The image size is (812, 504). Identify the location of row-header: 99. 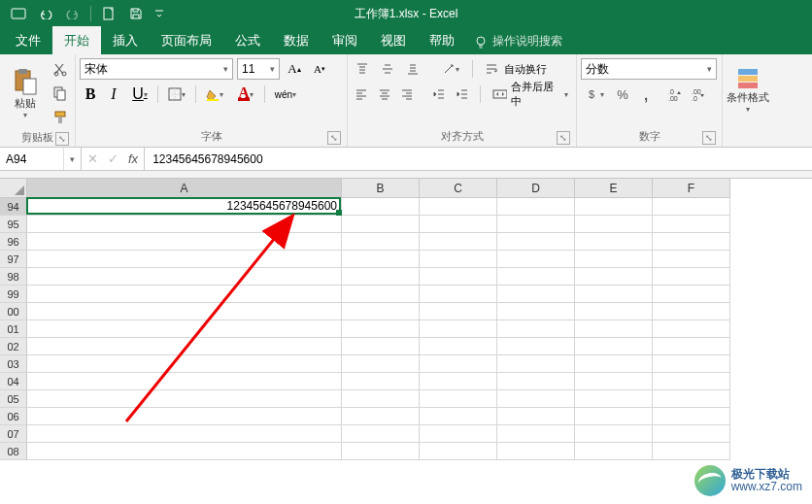
(14, 294).